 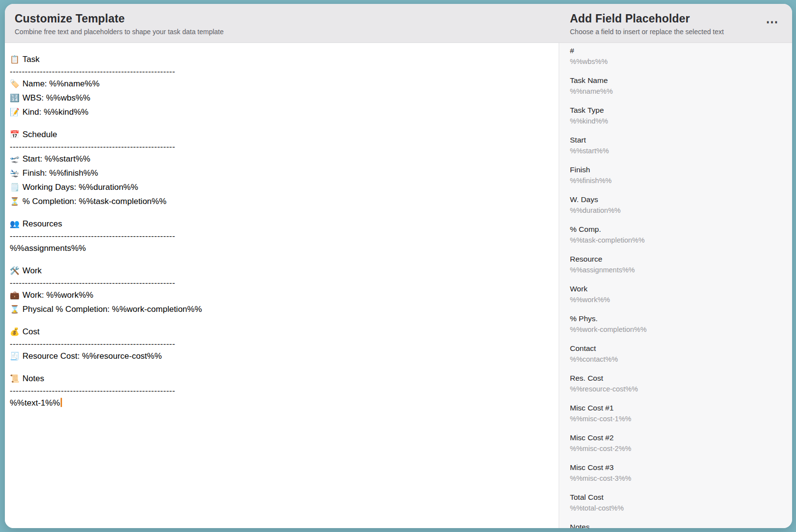 I want to click on line-emoji-icon: 🔢, so click(x=16, y=98).